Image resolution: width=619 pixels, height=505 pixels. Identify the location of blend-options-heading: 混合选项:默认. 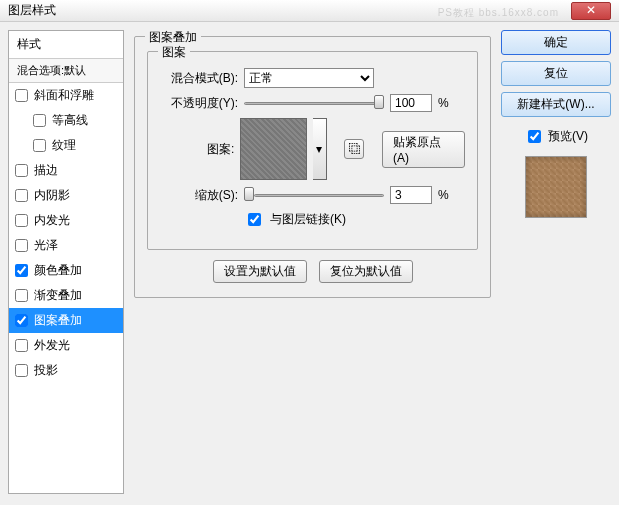
(66, 71).